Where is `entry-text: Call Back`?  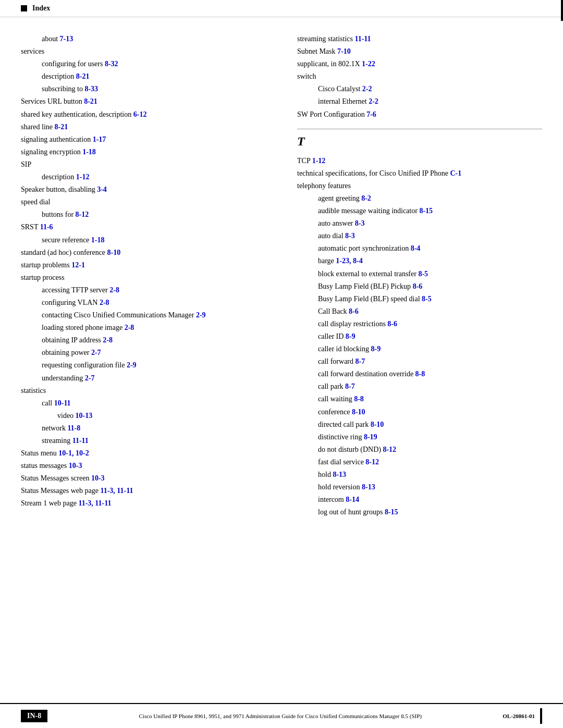 entry-text: Call Back is located at coordinates (334, 312).